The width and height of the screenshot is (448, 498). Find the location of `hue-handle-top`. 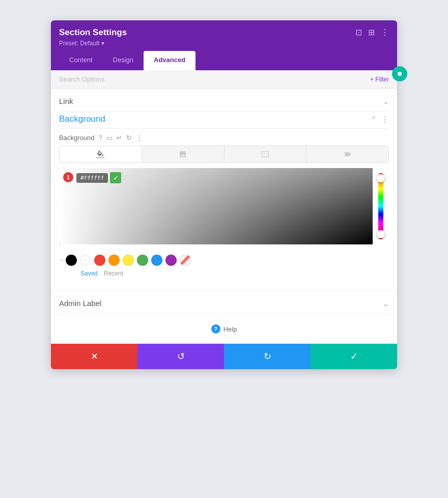

hue-handle-top is located at coordinates (381, 178).